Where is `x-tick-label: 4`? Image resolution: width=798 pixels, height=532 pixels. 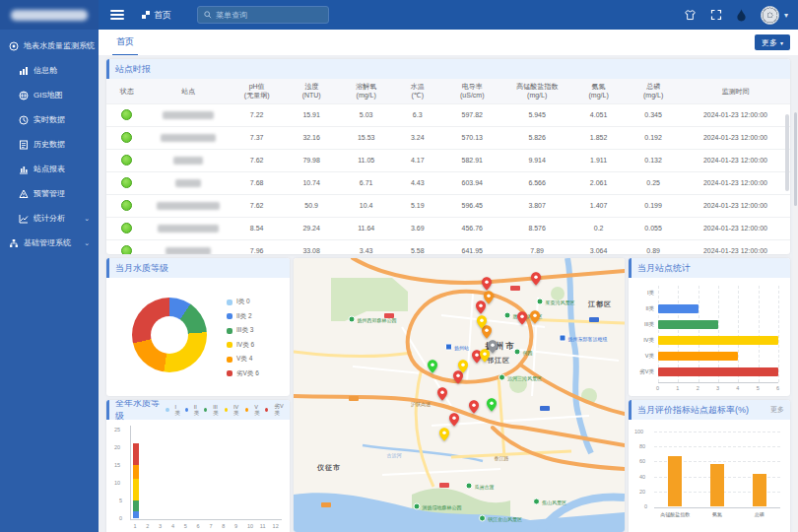
x-tick-label: 4 is located at coordinates (737, 388).